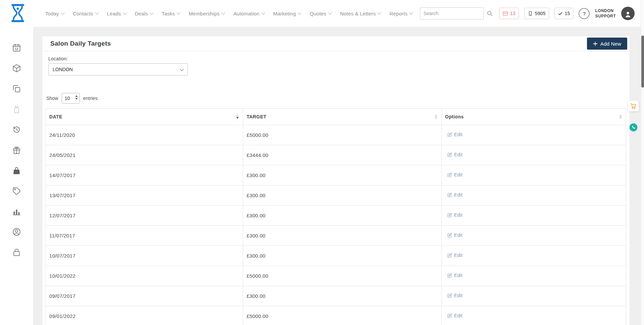  Describe the element at coordinates (457, 13) in the screenshot. I see `search-area` at that location.